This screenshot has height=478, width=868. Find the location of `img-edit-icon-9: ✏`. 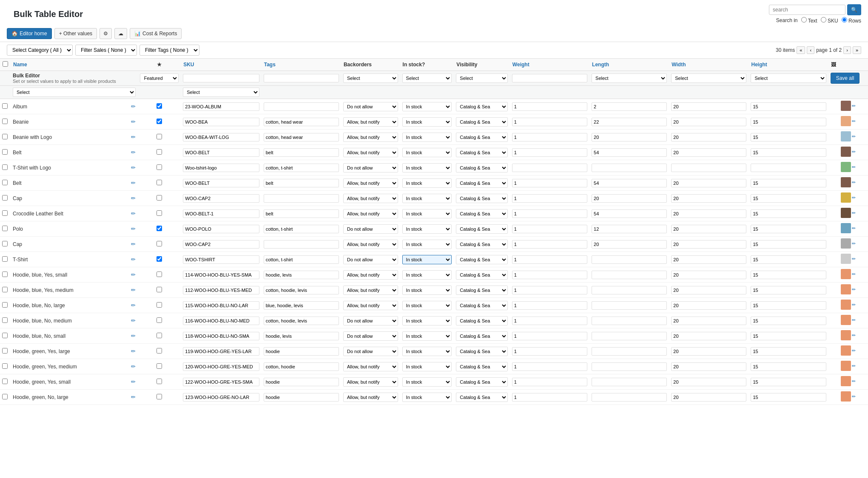

img-edit-icon-9: ✏ is located at coordinates (854, 244).